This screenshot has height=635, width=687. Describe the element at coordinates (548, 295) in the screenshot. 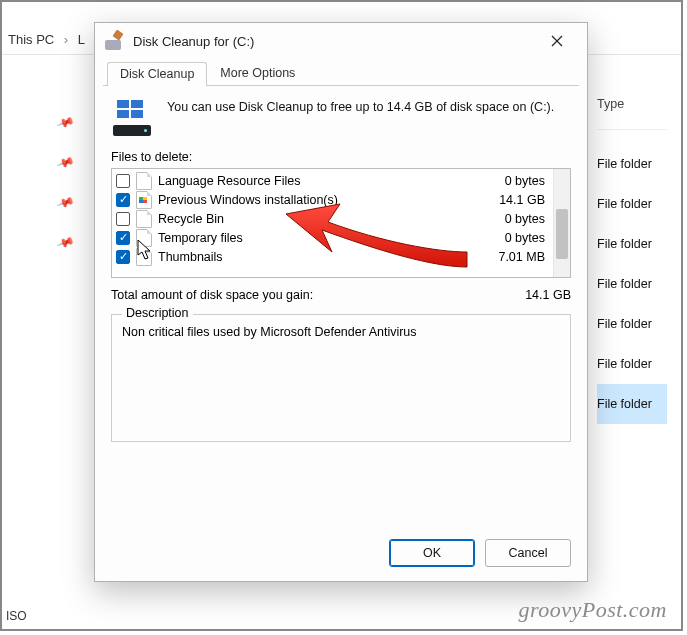

I see `total-space-value: 14.1 GB` at that location.